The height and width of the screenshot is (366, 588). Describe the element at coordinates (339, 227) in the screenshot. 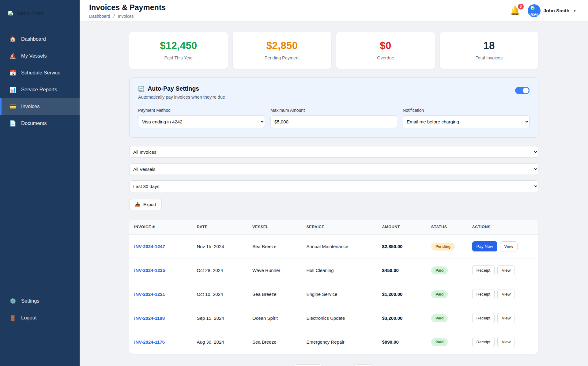

I see `column-header-service: SERVICE` at that location.